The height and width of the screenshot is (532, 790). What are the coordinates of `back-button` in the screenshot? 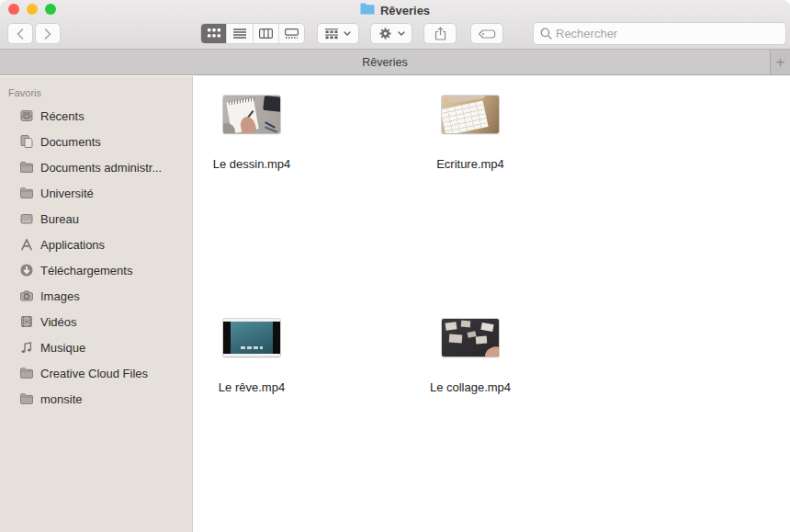 It's located at (20, 33).